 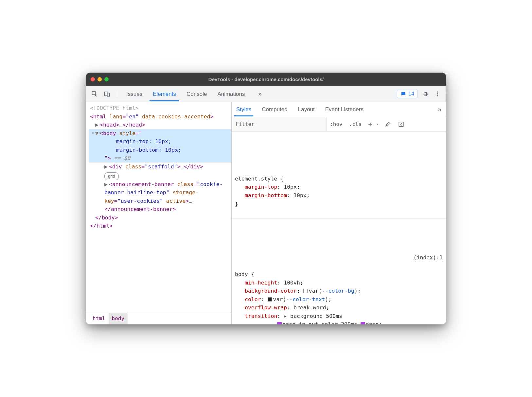 I want to click on grid-badge: grid, so click(x=112, y=176).